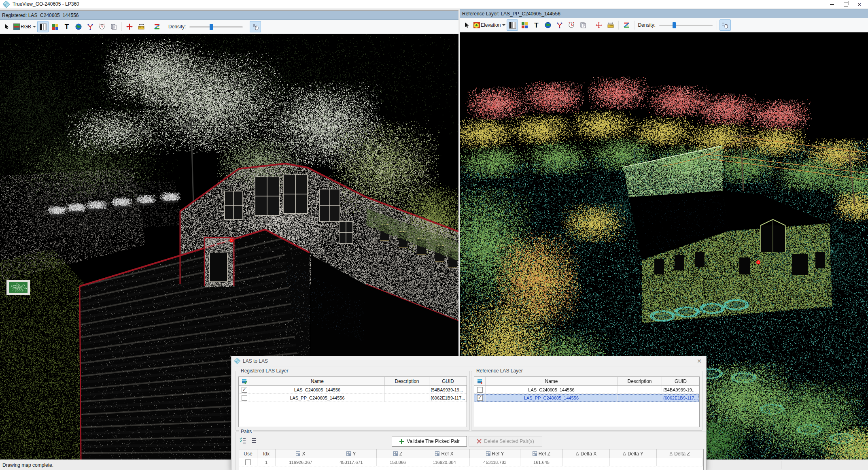 This screenshot has height=470, width=868. What do you see at coordinates (229, 15) in the screenshot?
I see `registered-viewer-header: Registered: LAS_C240605_144556` at bounding box center [229, 15].